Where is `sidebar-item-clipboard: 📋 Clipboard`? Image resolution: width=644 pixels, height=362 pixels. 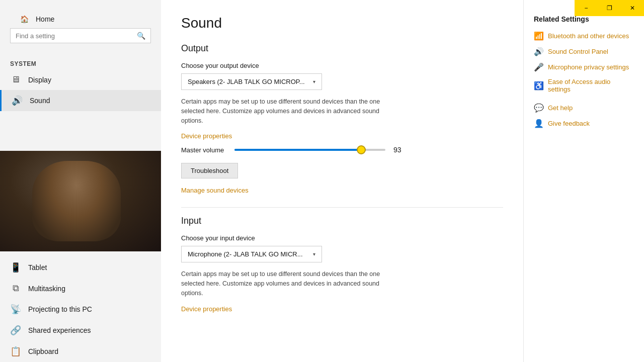
sidebar-item-clipboard: 📋 Clipboard is located at coordinates (80, 351).